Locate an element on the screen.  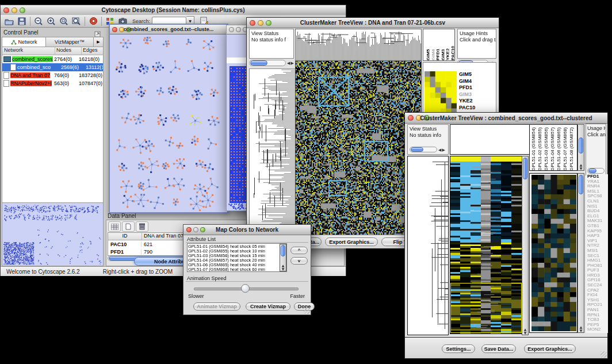
zoom-in-icon is located at coordinates (51, 21).